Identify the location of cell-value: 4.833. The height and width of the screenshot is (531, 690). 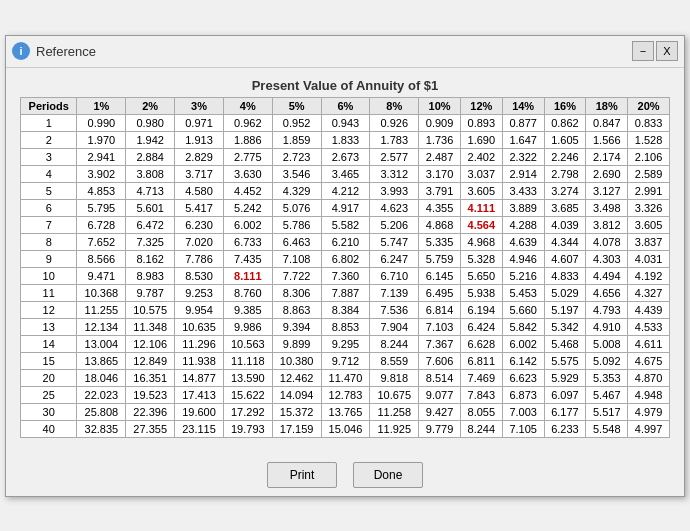
(565, 276).